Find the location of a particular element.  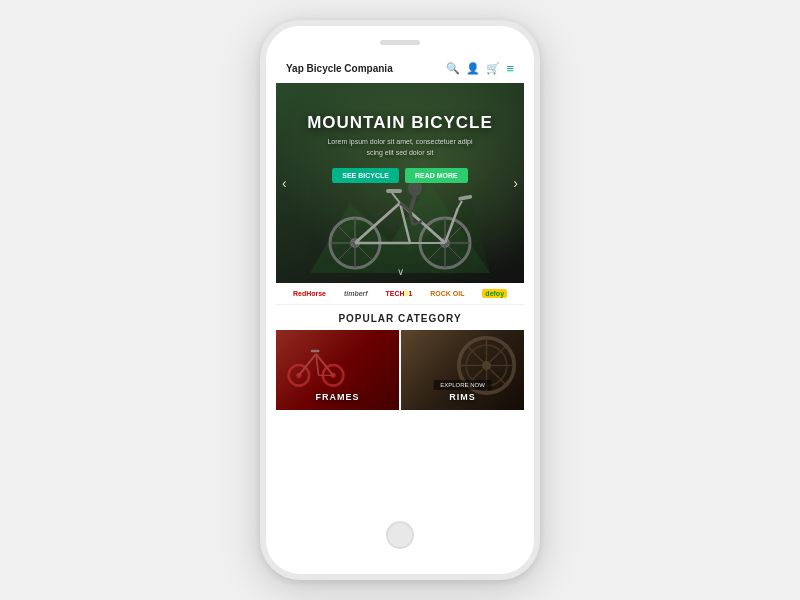

category-grid: FRAMES is located at coordinates (400, 370).